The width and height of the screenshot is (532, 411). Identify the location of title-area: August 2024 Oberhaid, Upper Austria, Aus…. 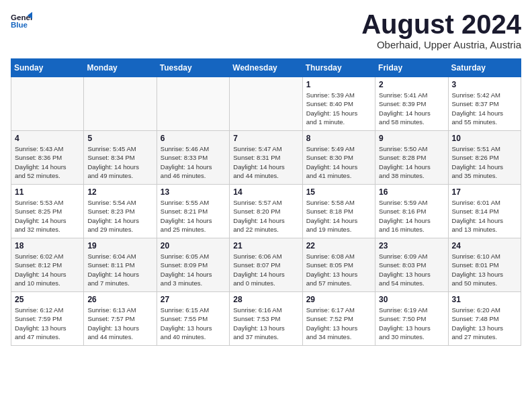
(441, 31).